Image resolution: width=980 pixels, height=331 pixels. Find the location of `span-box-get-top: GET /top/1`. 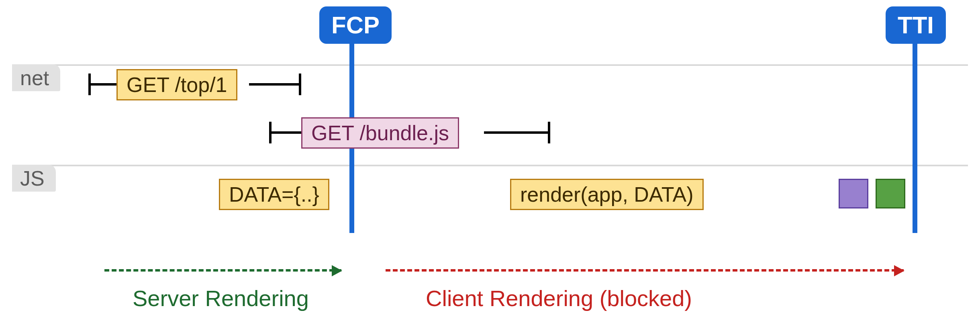

span-box-get-top: GET /top/1 is located at coordinates (177, 85).